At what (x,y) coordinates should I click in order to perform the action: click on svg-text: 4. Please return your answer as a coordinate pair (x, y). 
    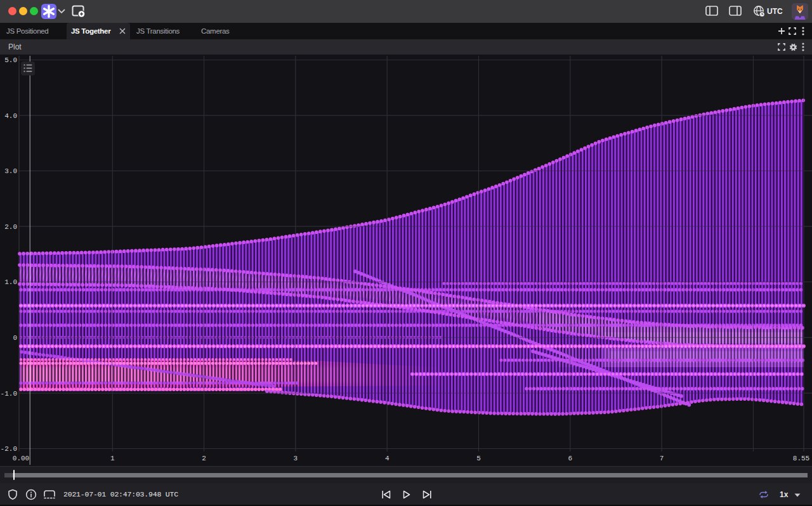
    Looking at the image, I should click on (387, 458).